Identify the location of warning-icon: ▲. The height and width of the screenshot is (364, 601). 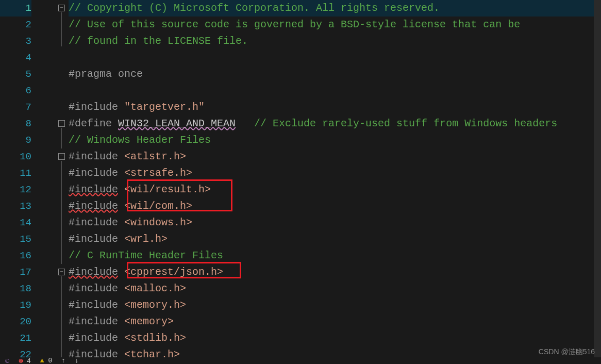
(42, 360).